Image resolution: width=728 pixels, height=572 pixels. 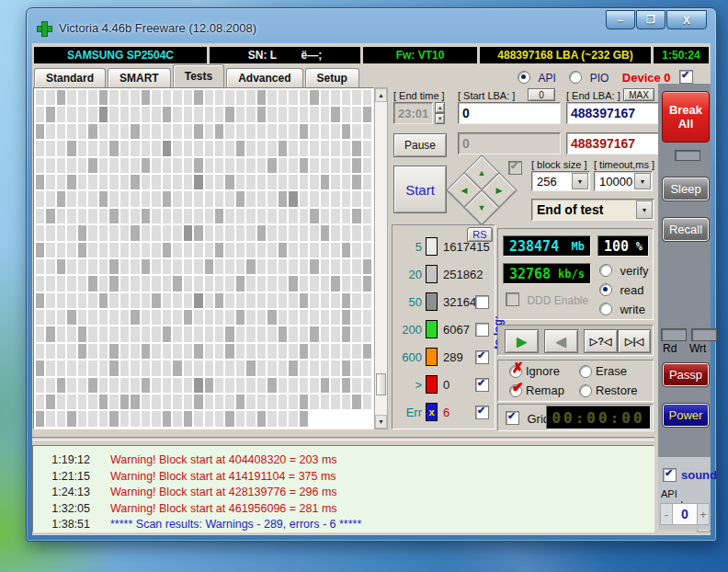 What do you see at coordinates (575, 77) in the screenshot?
I see `pio-radio` at bounding box center [575, 77].